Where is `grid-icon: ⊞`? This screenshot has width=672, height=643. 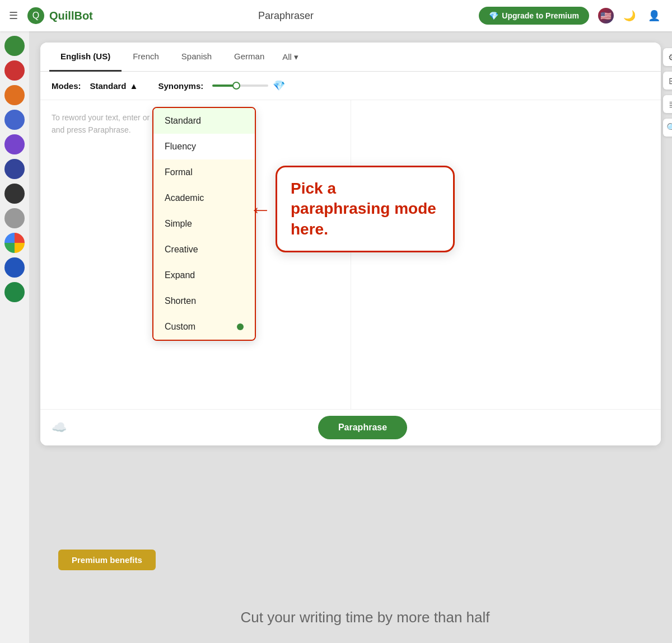
grid-icon: ⊞ is located at coordinates (668, 81).